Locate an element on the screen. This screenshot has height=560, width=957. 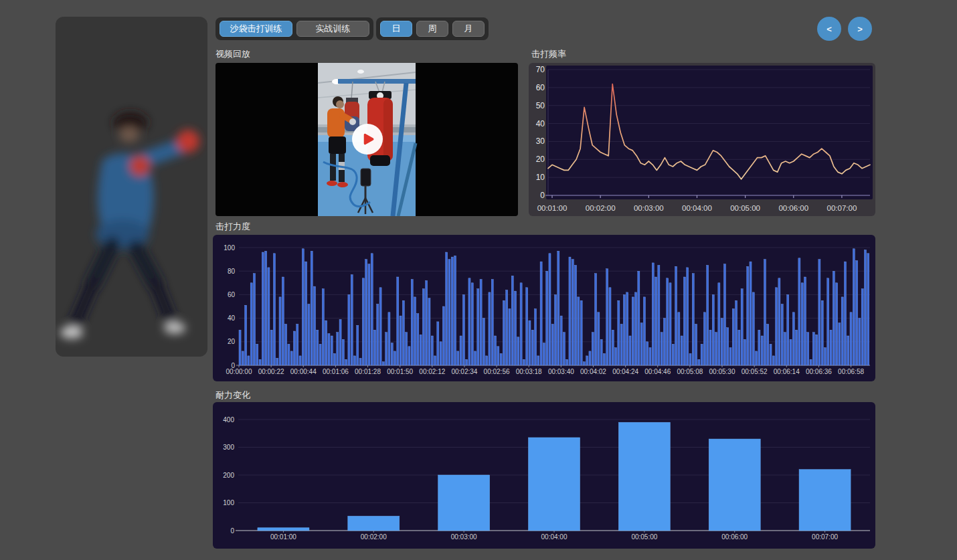
svg-text: 00:04:24 is located at coordinates (625, 372).